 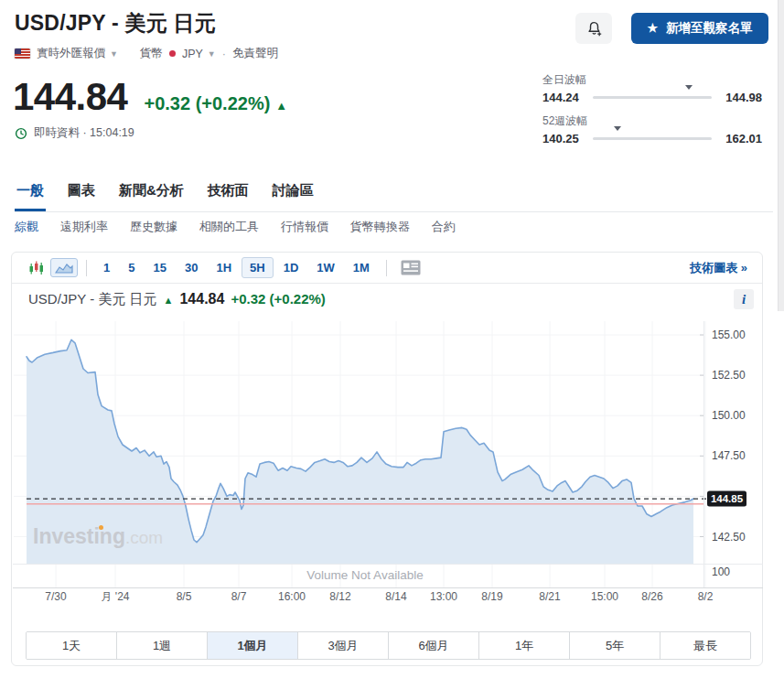 What do you see at coordinates (652, 121) in the screenshot?
I see `52w-range-label: 52週波幅` at bounding box center [652, 121].